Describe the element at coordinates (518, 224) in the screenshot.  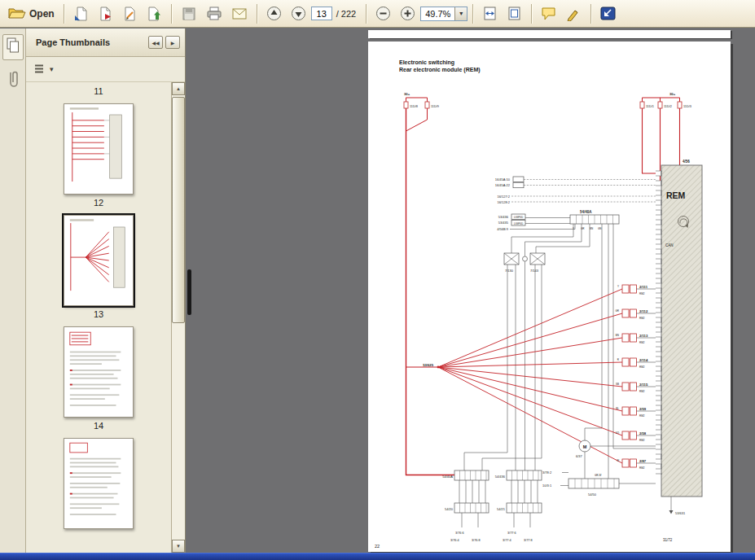
I see `component-tag: LGSPGD` at that location.